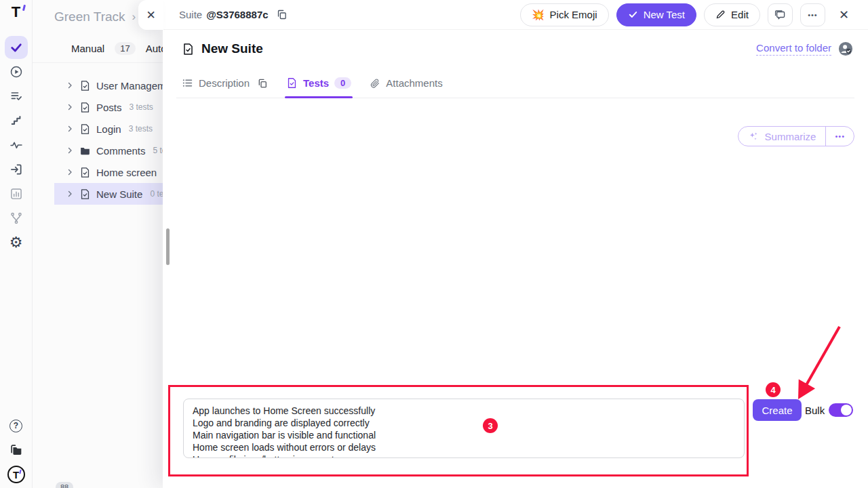 The width and height of the screenshot is (868, 488). Describe the element at coordinates (16, 72) in the screenshot. I see `nav-runs-icon` at that location.